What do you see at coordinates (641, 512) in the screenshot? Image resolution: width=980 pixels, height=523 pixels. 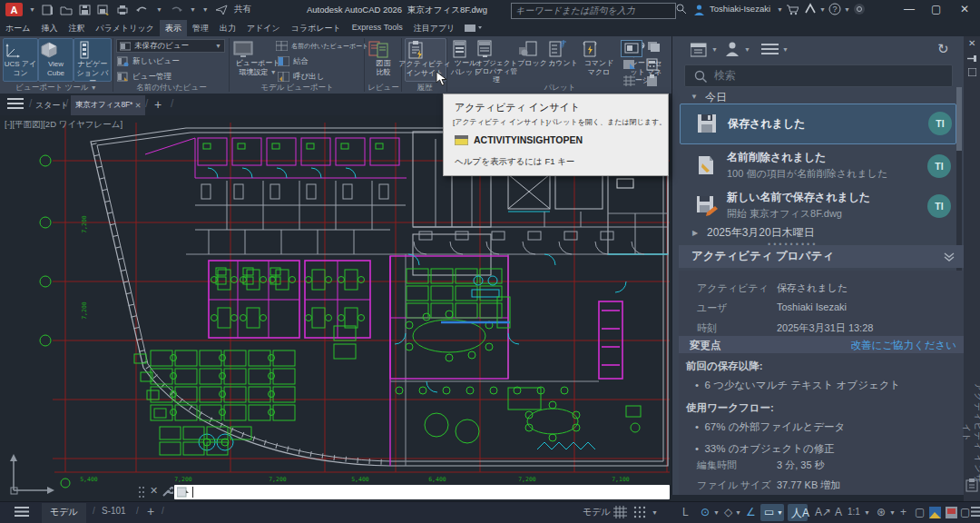 I see `snap-mode-icon` at bounding box center [641, 512].